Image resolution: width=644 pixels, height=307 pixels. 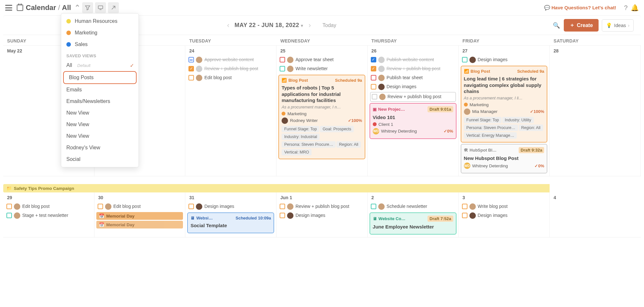 I want to click on menu-icon, so click(x=9, y=8).